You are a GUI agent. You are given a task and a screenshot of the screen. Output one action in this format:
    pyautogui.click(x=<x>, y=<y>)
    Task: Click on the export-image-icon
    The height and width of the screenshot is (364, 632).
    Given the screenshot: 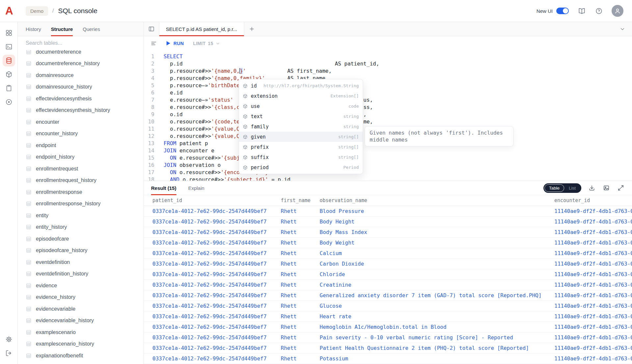 What is the action you would take?
    pyautogui.click(x=606, y=188)
    